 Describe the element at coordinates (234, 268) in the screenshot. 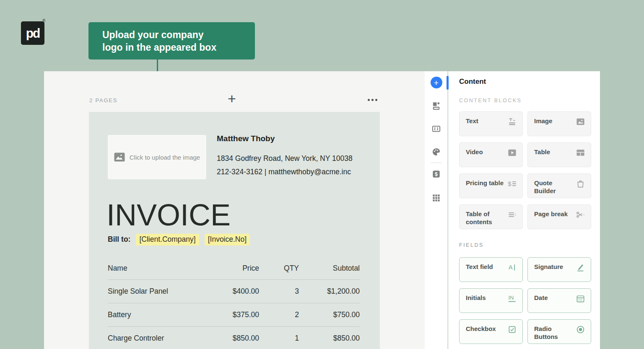

I see `col-header-price: Price` at that location.